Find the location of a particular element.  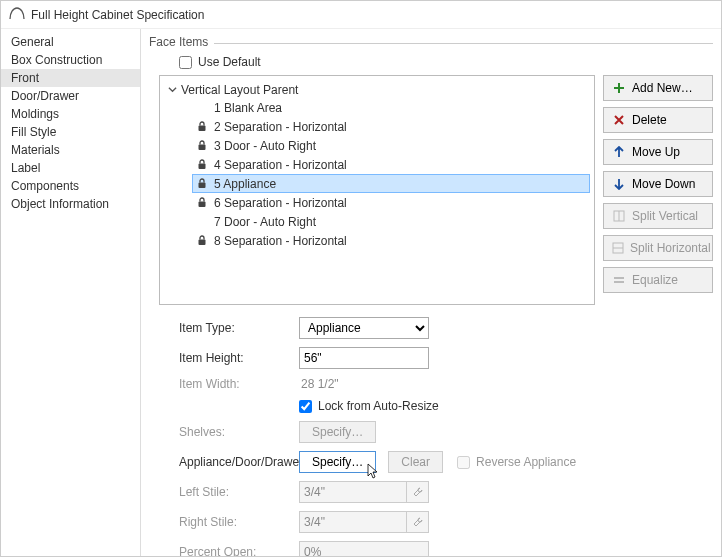

tree-root: Vertical Layout Parent is located at coordinates (377, 90).